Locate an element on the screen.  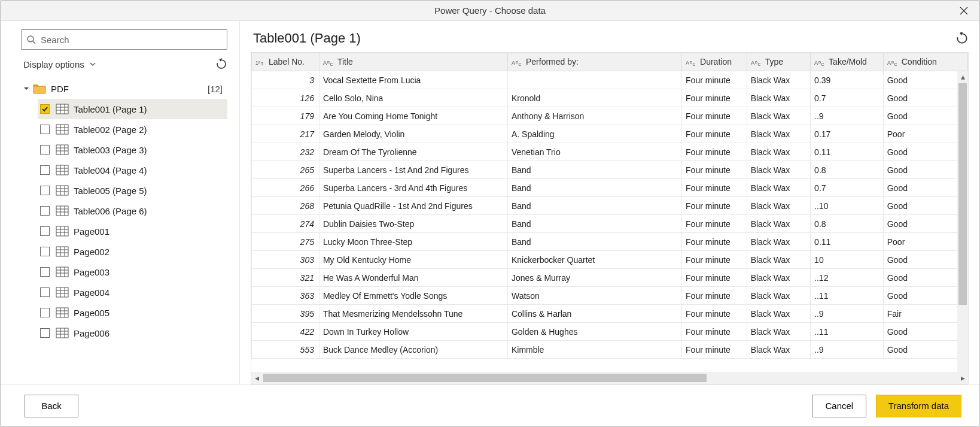
table-cell: Fair is located at coordinates (925, 314).